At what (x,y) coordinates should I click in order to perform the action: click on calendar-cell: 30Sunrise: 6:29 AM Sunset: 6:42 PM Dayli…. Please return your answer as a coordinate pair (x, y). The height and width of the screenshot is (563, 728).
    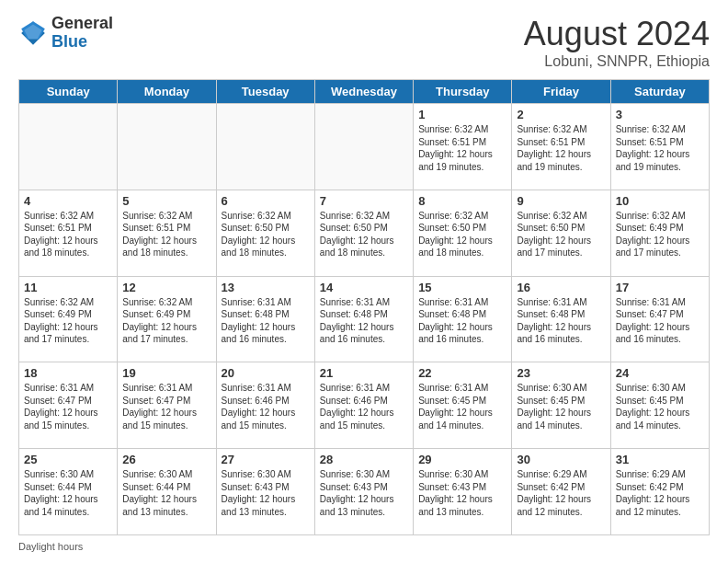
    Looking at the image, I should click on (561, 492).